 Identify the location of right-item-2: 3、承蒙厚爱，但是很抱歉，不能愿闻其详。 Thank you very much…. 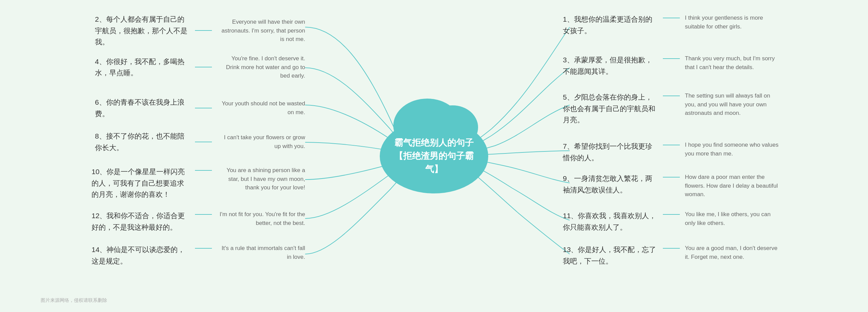
(671, 66).